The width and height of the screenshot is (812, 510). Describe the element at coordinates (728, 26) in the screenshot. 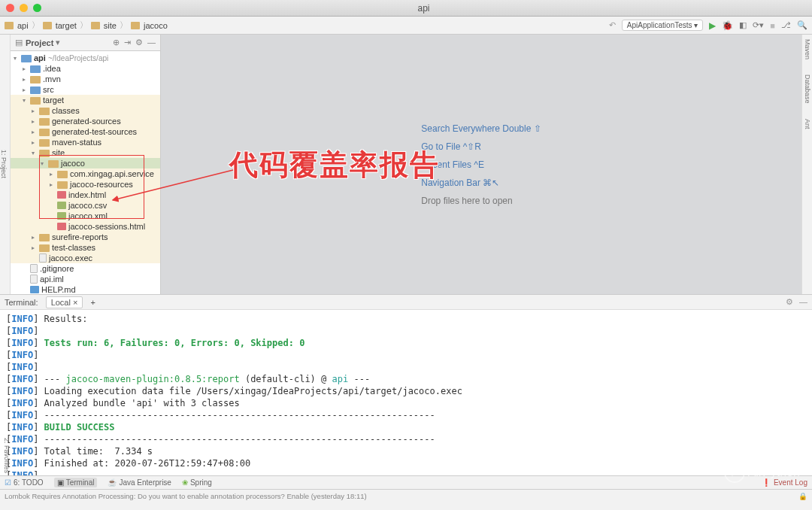

I see `debug-button: 🐞` at that location.